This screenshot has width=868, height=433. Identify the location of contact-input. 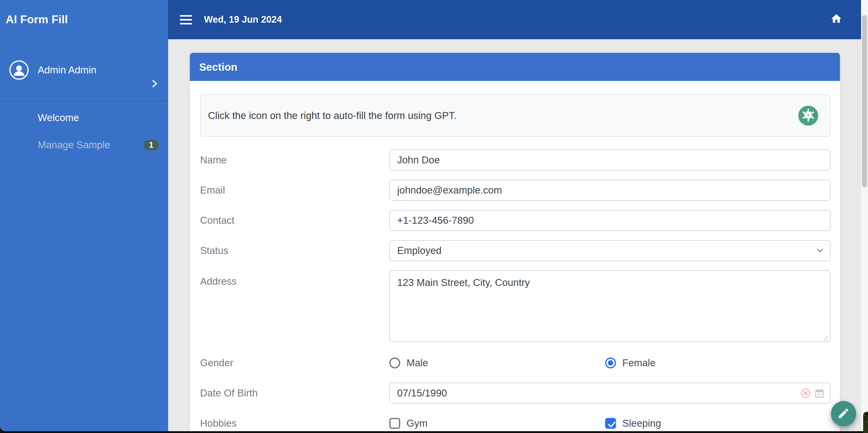
(610, 221).